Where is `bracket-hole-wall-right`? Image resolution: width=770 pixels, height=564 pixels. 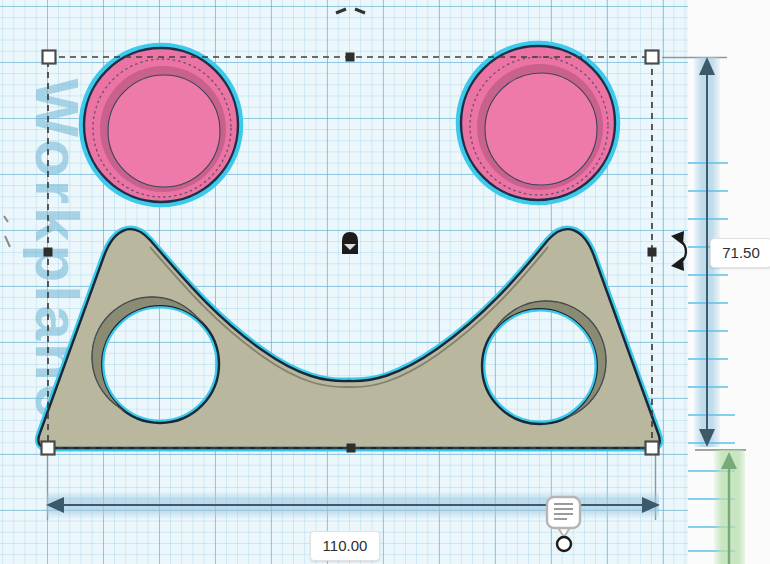 bracket-hole-wall-right is located at coordinates (546, 361).